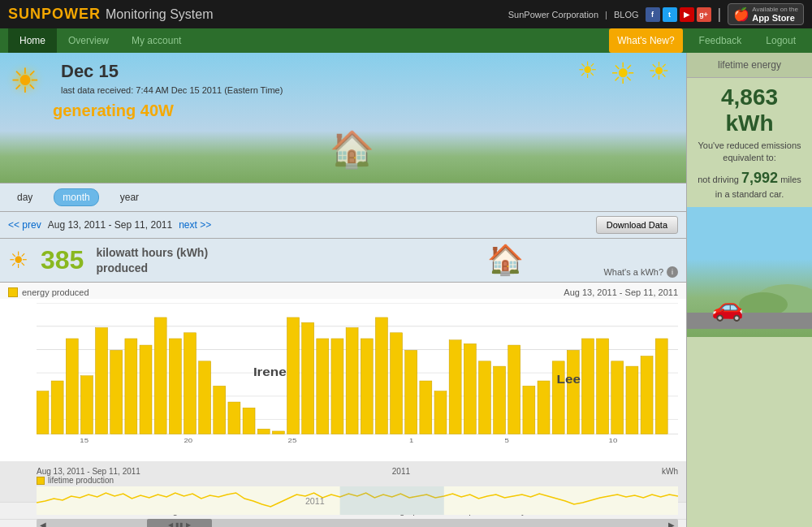  I want to click on x-label-20: 20, so click(188, 440).